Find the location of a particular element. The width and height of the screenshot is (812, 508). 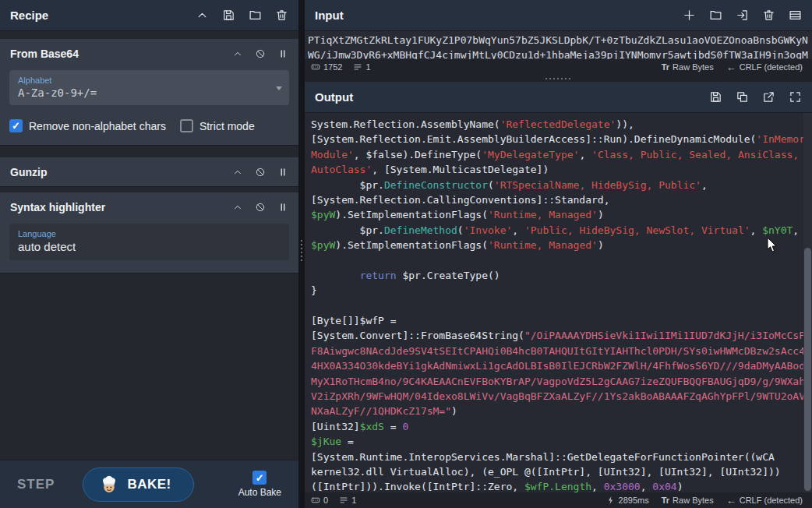

input-line-ending: ← CRLF (detected) is located at coordinates (764, 67).